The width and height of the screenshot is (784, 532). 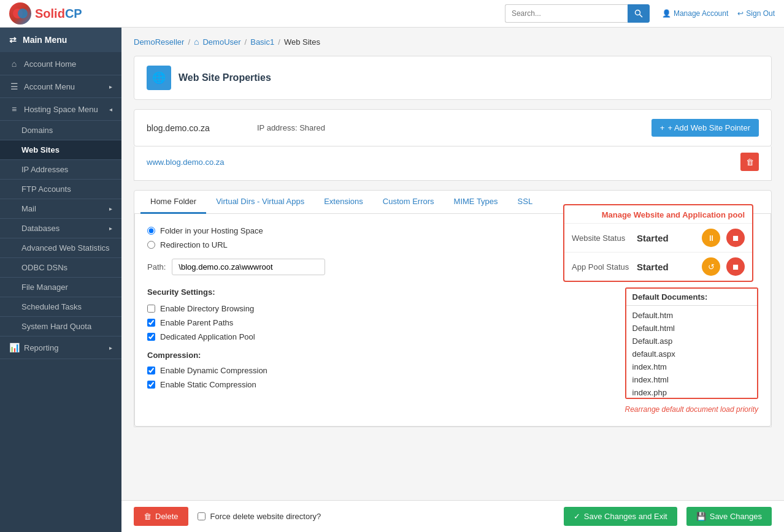 I want to click on list-item: index.htm, so click(x=692, y=367).